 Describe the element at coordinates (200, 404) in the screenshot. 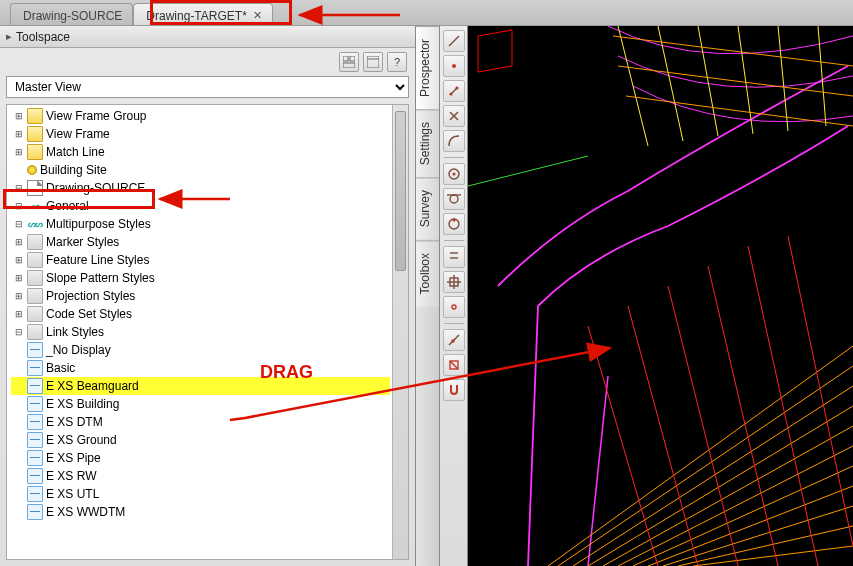

I see `tree-item-link-e-xs-building: E XS Building` at that location.